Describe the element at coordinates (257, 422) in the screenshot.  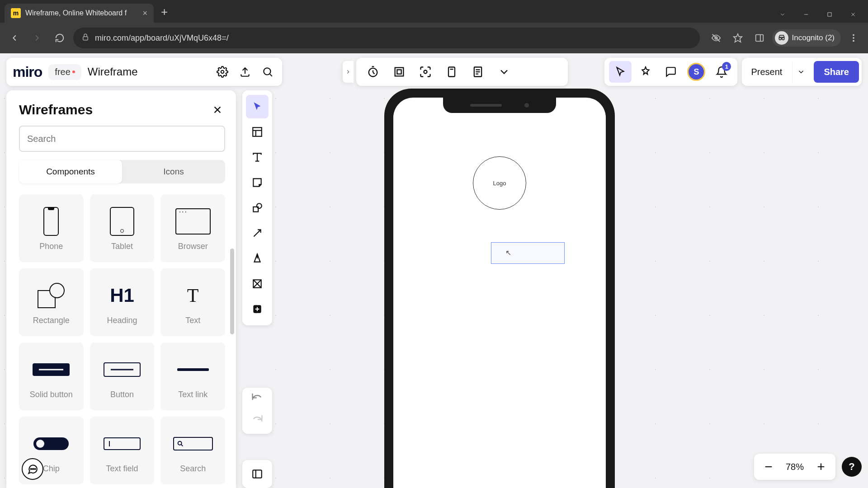
I see `redo-button` at that location.